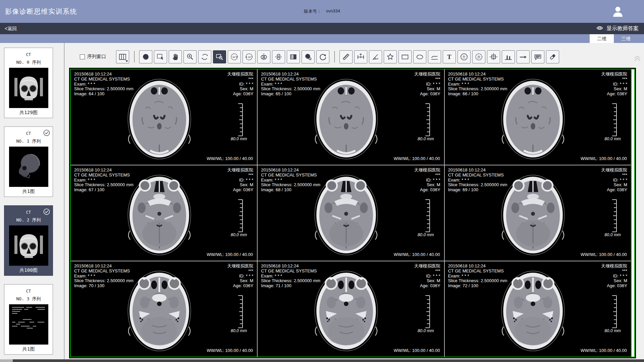  What do you see at coordinates (328, 361) in the screenshot?
I see `horizontal-scrollbar-thumb` at bounding box center [328, 361].